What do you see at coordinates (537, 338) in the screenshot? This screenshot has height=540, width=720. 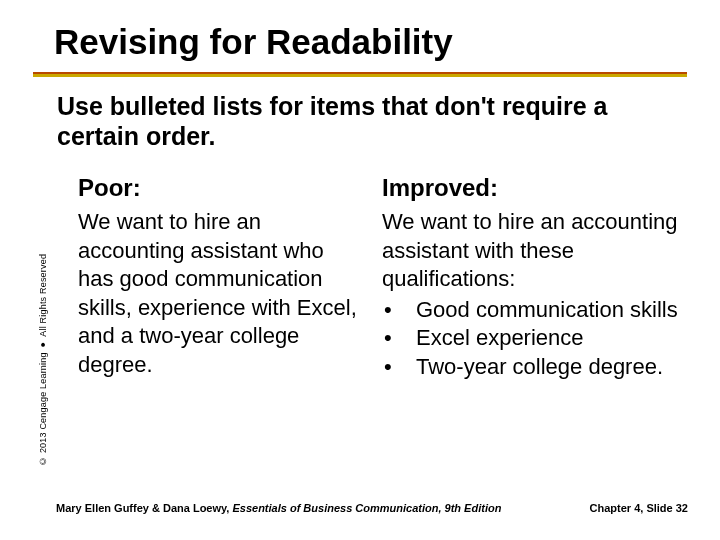 I see `list-item: • Excel experience` at bounding box center [537, 338].